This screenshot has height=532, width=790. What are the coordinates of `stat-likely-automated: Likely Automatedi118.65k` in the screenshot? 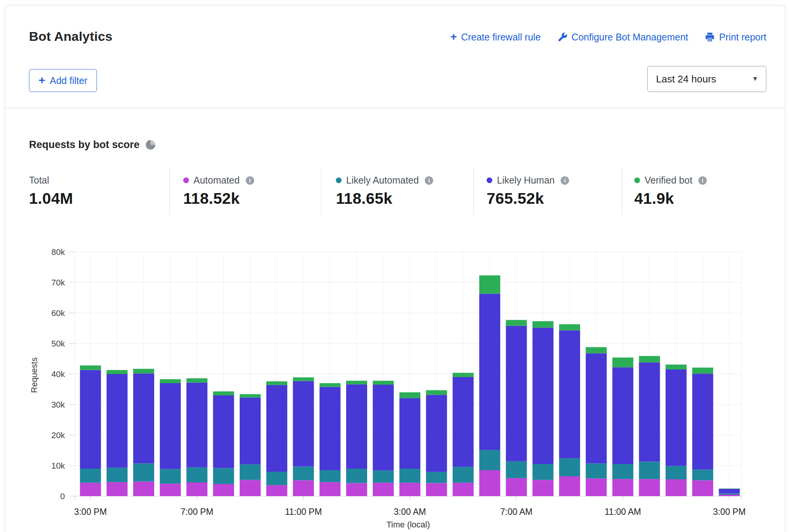 It's located at (385, 191).